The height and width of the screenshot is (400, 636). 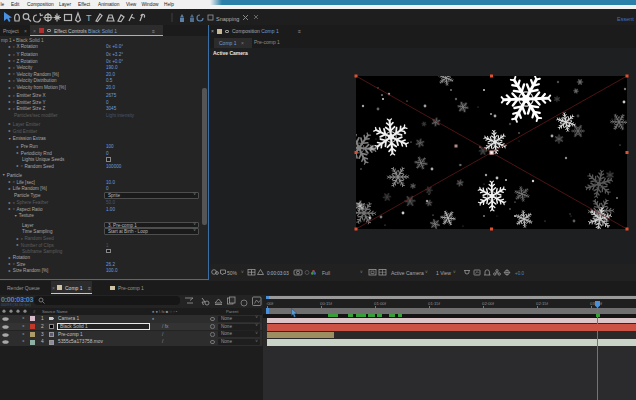 What do you see at coordinates (232, 273) in the screenshot?
I see `svg-text: 50%` at bounding box center [232, 273].